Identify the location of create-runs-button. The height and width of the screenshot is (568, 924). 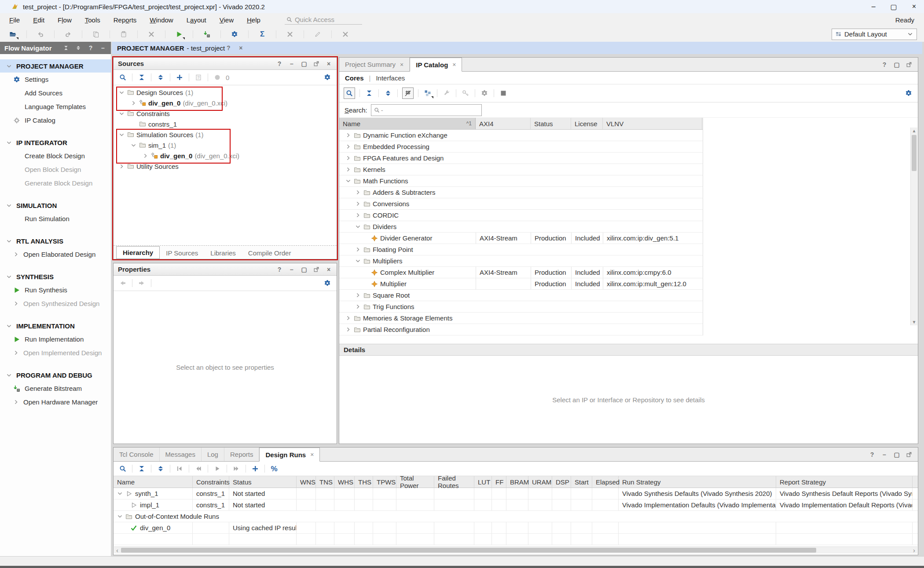
(255, 469).